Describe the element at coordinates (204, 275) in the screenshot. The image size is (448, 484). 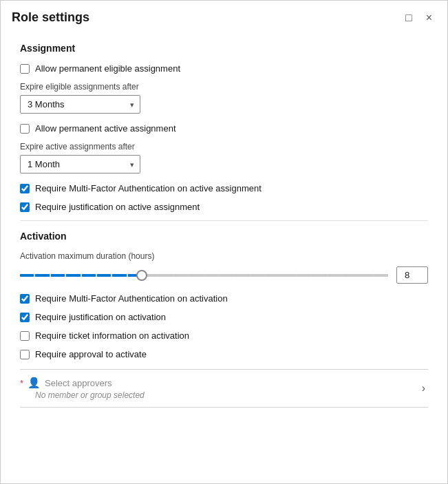
I see `slider-track` at that location.